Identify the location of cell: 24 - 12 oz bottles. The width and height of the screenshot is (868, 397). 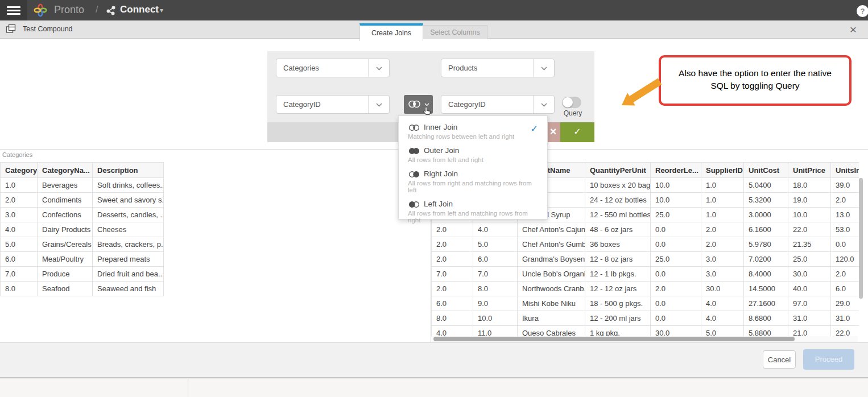
(618, 200).